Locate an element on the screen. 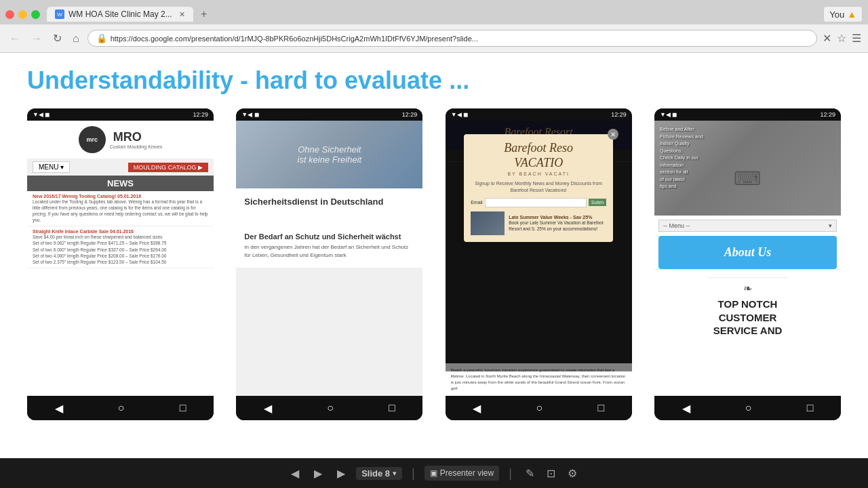 This screenshot has width=868, height=488. slide-title: Understandability - hard to evaluate ... is located at coordinates (434, 81).